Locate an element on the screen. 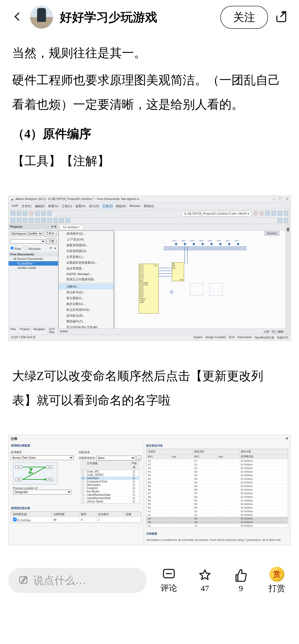 Image resolution: width=299 pixels, height=644 pixels. menu-item: 工程(C) is located at coordinates (67, 206).